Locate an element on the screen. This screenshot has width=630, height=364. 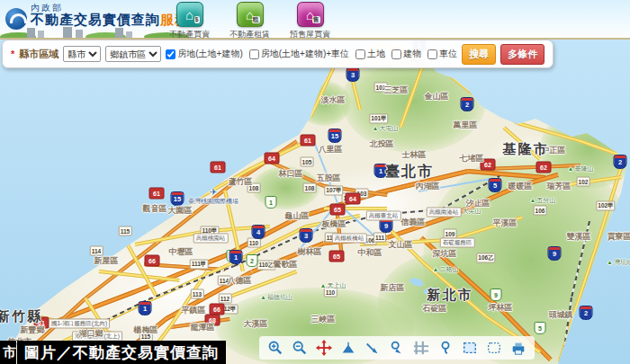
city-label: 新北市 is located at coordinates (450, 295).